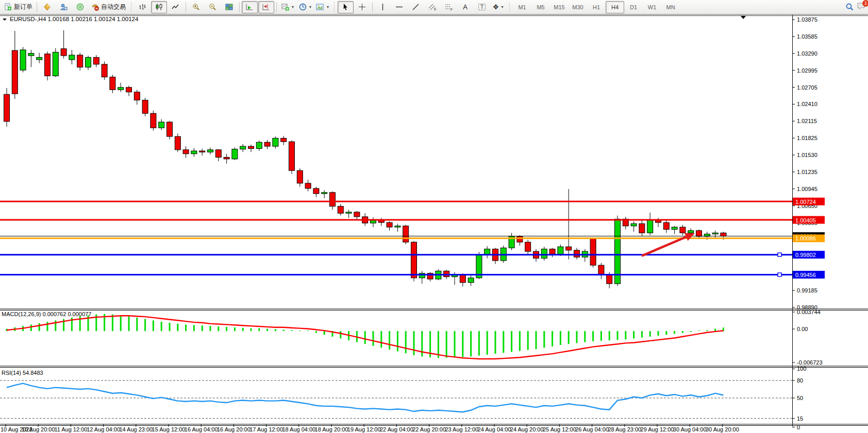  Describe the element at coordinates (560, 429) in the screenshot. I see `time-axis-label: 25 Aug 12:00` at that location.